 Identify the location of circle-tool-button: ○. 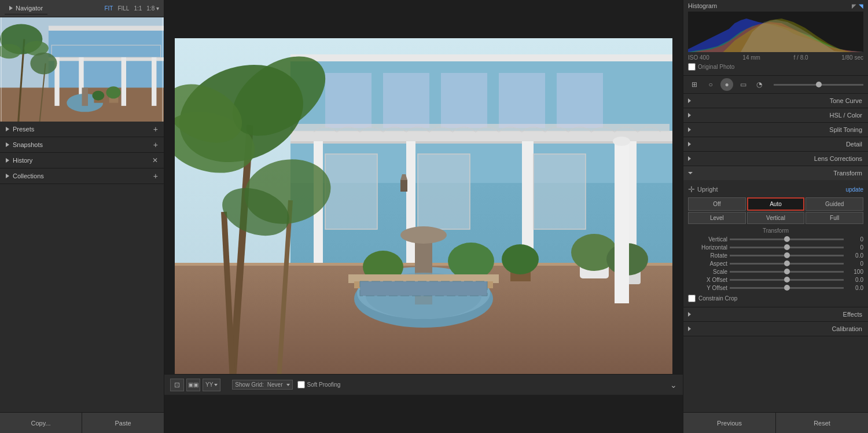
(711, 85).